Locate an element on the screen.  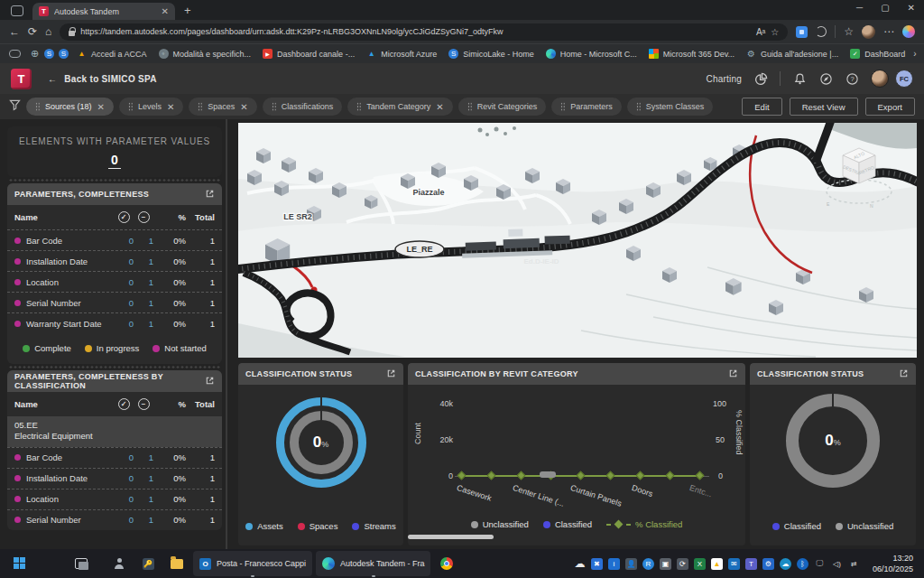
window-maximize-button: ▢ is located at coordinates (884, 7).